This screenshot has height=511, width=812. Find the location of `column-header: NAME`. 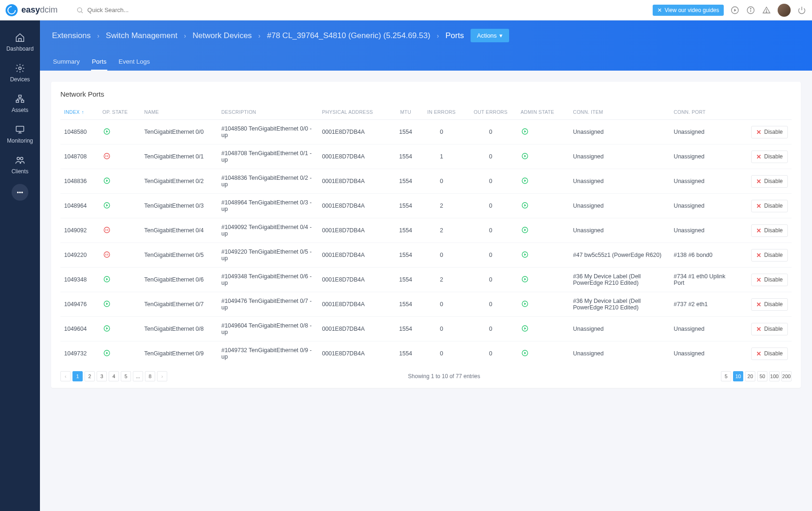

column-header: NAME is located at coordinates (179, 112).